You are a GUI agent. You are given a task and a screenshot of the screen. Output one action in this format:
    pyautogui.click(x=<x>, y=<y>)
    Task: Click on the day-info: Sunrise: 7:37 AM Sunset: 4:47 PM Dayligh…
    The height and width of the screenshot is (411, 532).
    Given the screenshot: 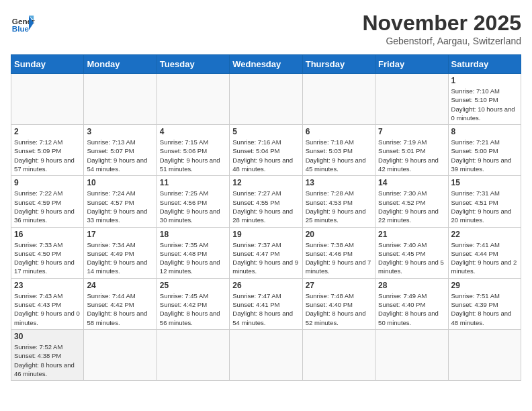 What is the action you would take?
    pyautogui.click(x=266, y=258)
    